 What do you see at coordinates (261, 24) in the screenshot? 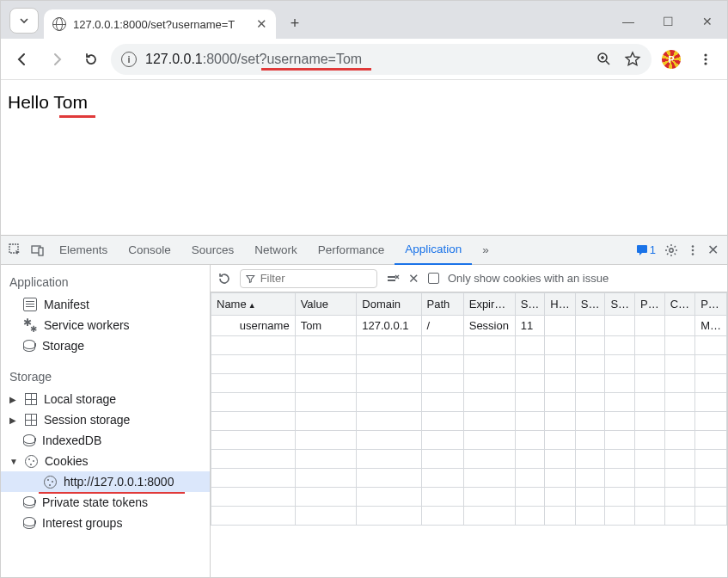
I see `close-tab-button: ✕` at bounding box center [261, 24].